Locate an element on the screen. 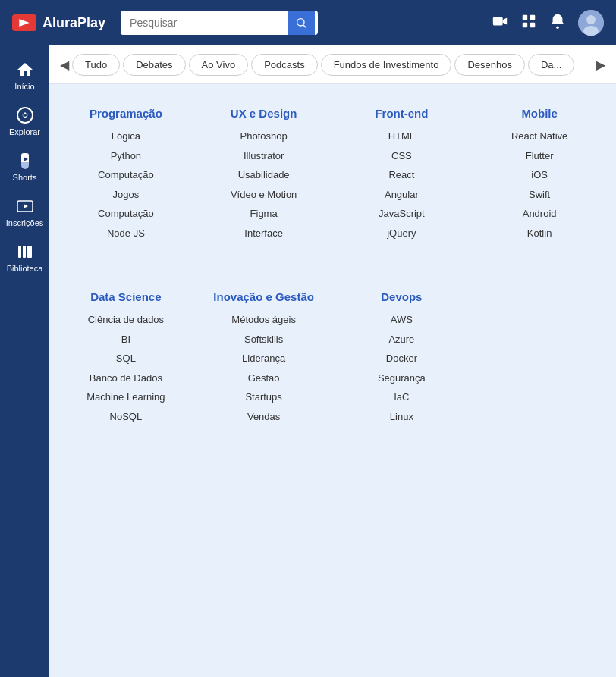 This screenshot has width=616, height=677. item-sql: SQL is located at coordinates (126, 359).